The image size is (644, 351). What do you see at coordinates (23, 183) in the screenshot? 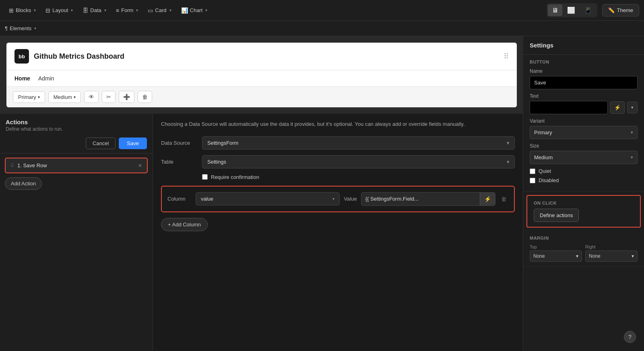
I see `add-action-button: Add Action` at bounding box center [23, 183].